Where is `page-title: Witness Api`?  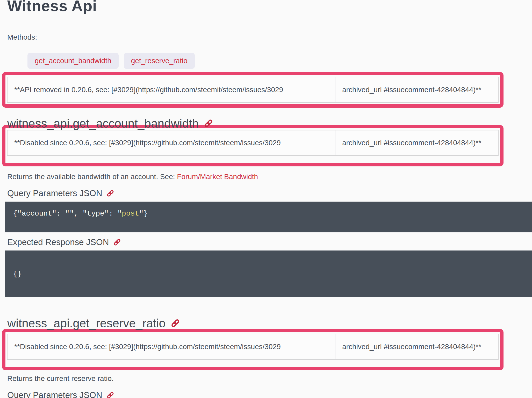 page-title: Witness Api is located at coordinates (270, 7).